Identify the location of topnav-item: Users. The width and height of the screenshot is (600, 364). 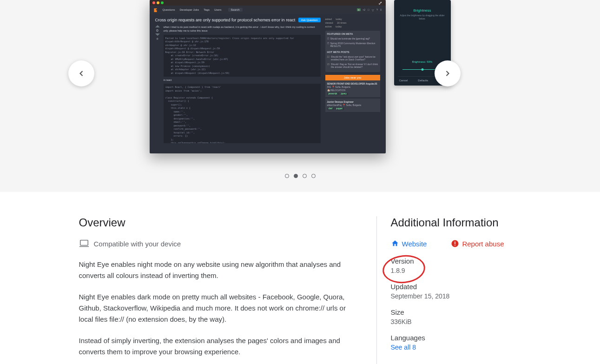
(218, 10).